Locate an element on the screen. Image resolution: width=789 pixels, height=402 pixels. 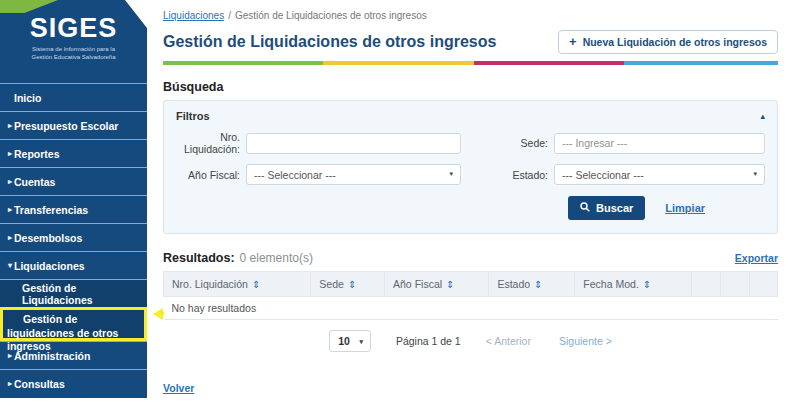
empty-results-message: No hay resultados is located at coordinates (471, 308).